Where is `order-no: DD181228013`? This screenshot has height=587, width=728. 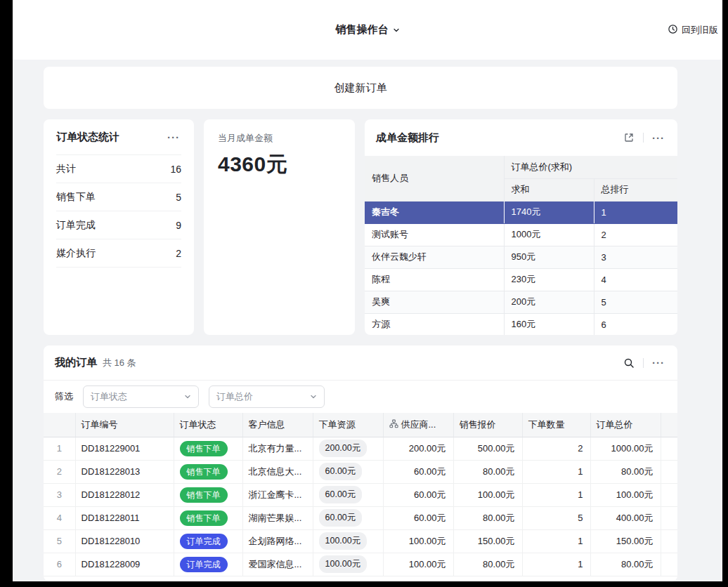
order-no: DD181228013 is located at coordinates (124, 472).